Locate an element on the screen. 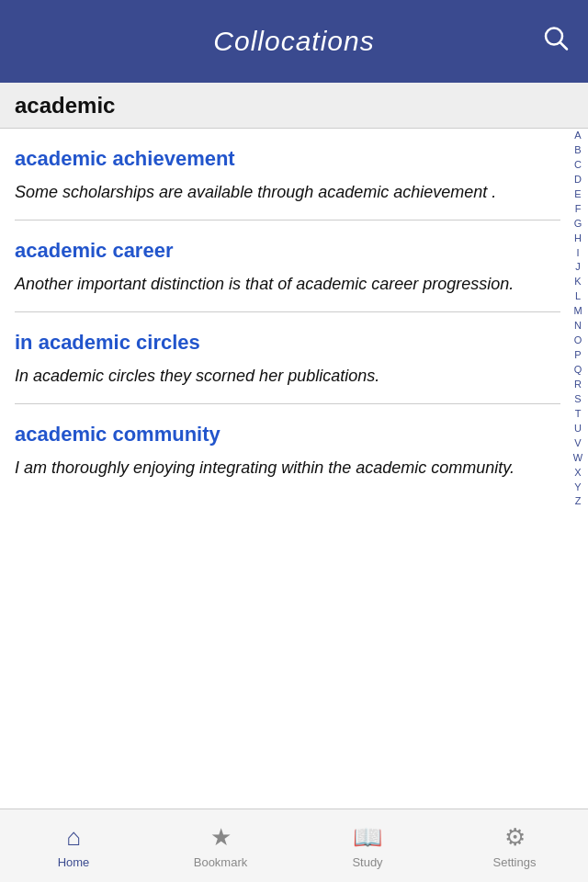 Image resolution: width=588 pixels, height=882 pixels. alpha-letter-m: M is located at coordinates (577, 311).